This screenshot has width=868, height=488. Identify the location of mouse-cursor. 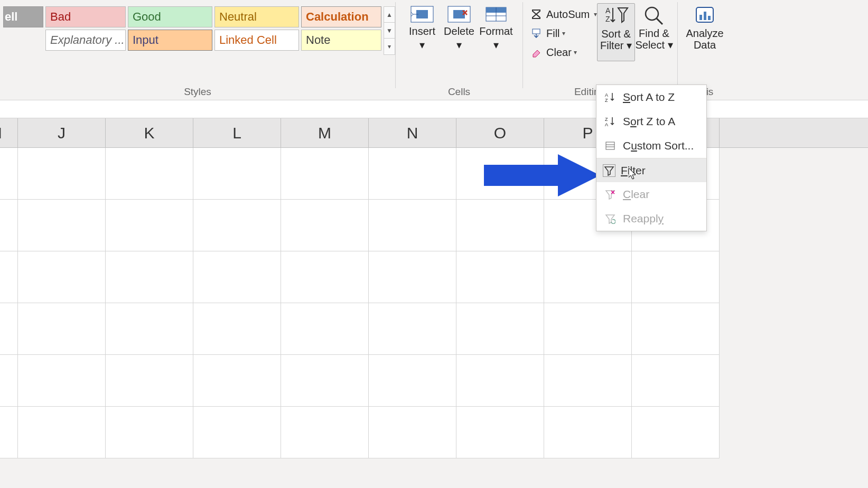
(633, 176).